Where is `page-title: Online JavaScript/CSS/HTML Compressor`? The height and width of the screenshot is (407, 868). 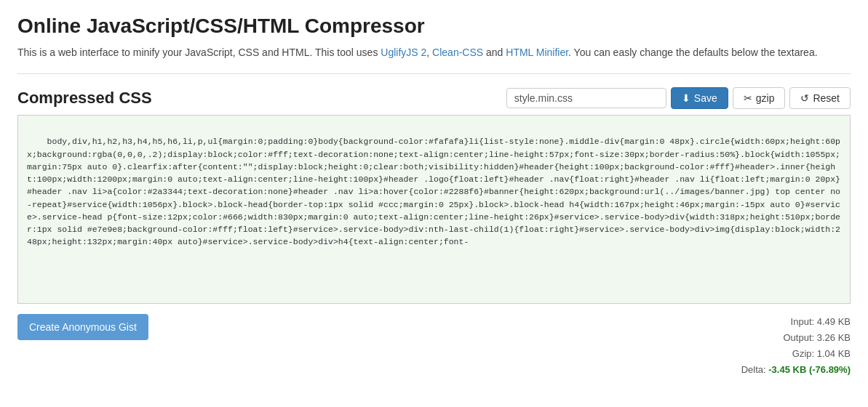
page-title: Online JavaScript/CSS/HTML Compressor is located at coordinates (434, 26).